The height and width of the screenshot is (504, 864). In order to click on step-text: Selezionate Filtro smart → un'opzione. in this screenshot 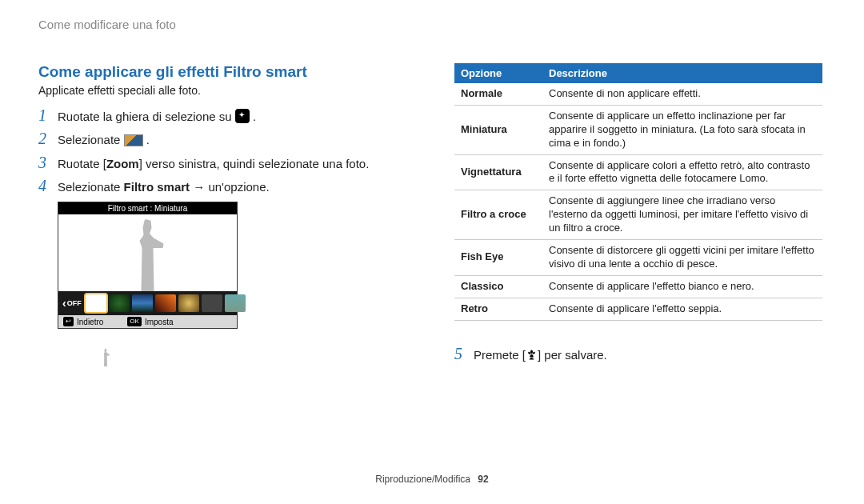, I will do `click(232, 187)`.